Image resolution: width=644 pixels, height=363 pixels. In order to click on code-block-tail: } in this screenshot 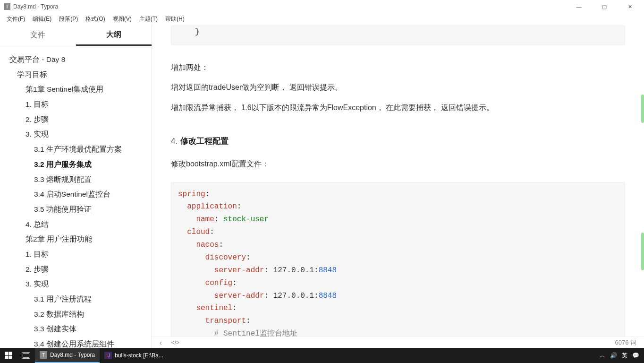, I will do `click(398, 35)`.